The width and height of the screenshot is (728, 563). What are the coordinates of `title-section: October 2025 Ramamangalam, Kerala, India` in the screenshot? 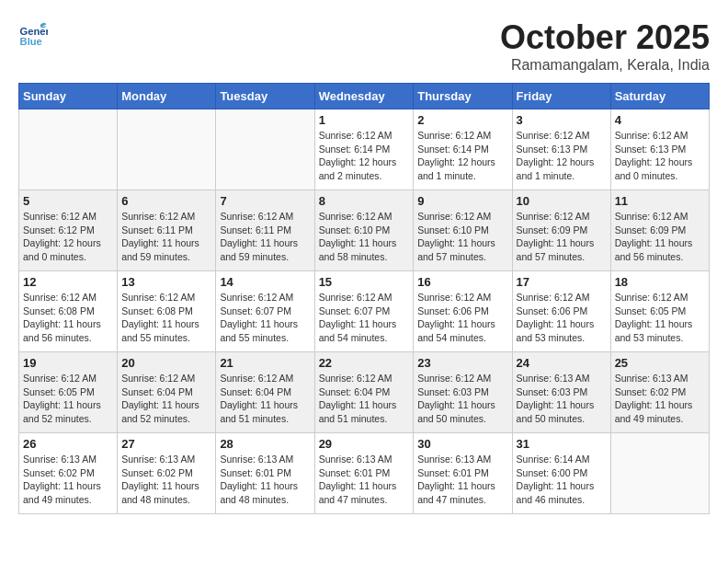 It's located at (605, 46).